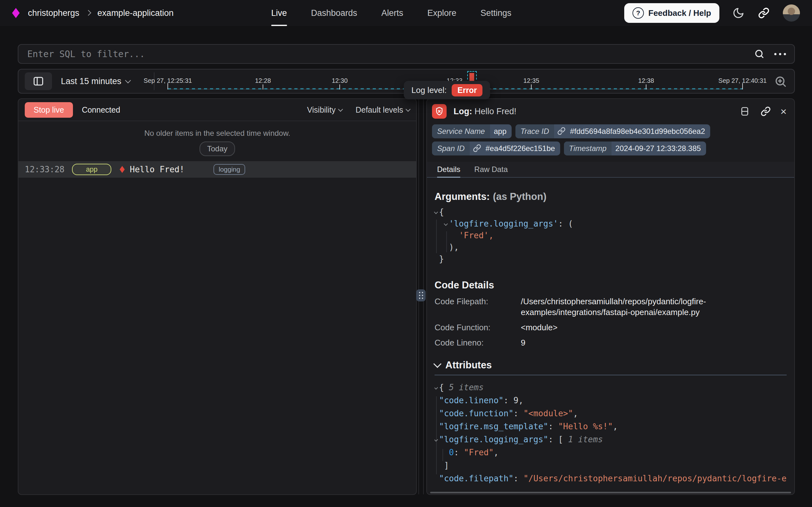 The height and width of the screenshot is (507, 812). Describe the element at coordinates (659, 149) in the screenshot. I see `badge-value: 2024-09-27 12:33:28.385` at that location.